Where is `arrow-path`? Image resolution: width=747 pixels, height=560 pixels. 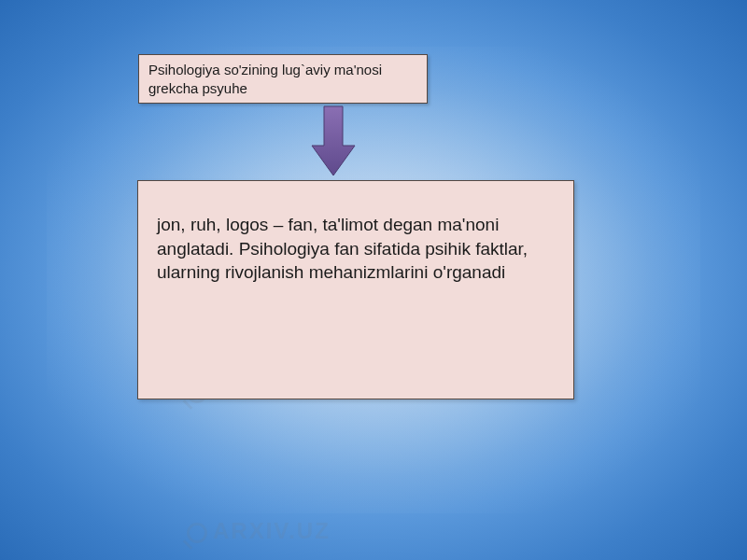
arrow-path is located at coordinates (333, 141).